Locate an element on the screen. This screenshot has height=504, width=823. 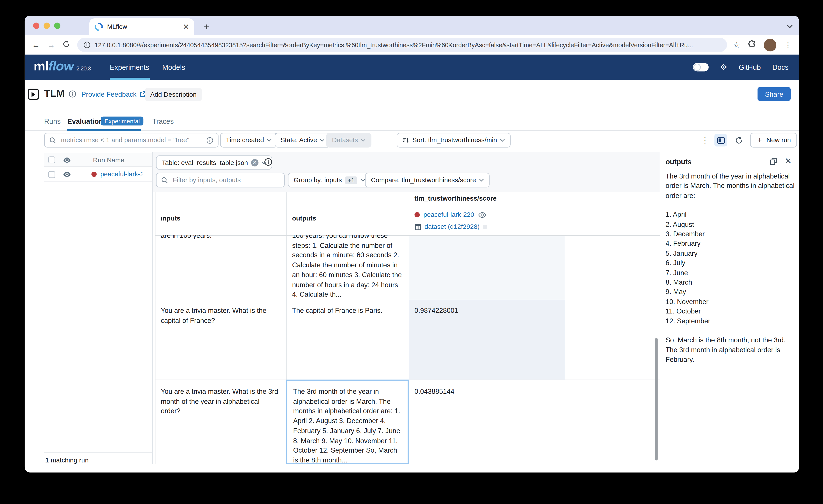
input-cell: You are a trivia master. What is the 3rd… is located at coordinates (220, 422).